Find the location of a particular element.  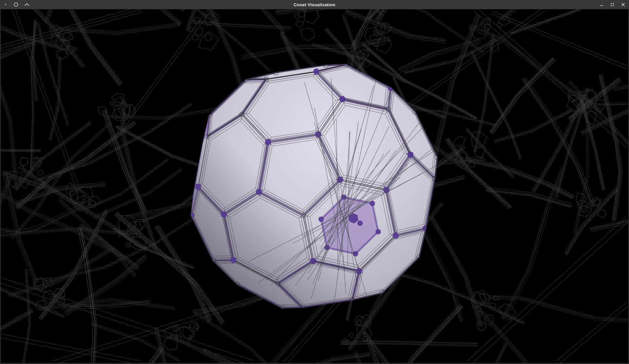

close-button is located at coordinates (623, 5).